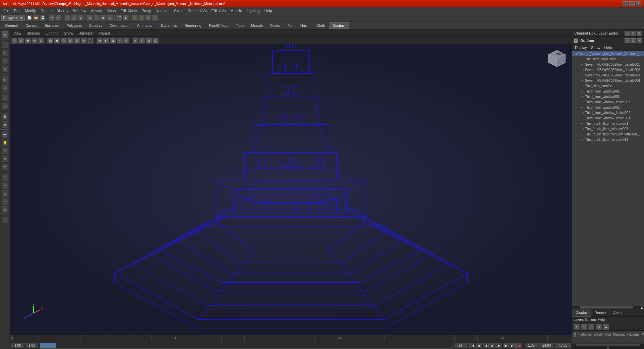 The height and width of the screenshot is (349, 644). Describe the element at coordinates (578, 334) in the screenshot. I see `layer-lock-btn: /` at that location.